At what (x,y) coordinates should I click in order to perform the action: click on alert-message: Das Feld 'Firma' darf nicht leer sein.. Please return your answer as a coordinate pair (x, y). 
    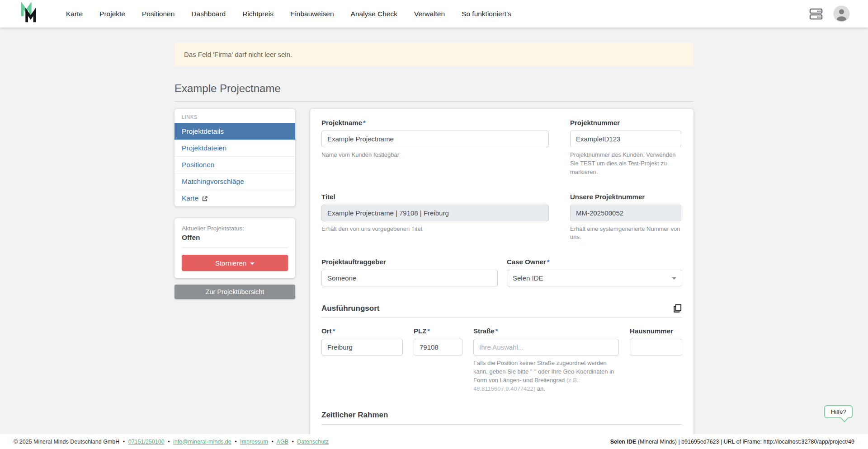
    Looking at the image, I should click on (238, 54).